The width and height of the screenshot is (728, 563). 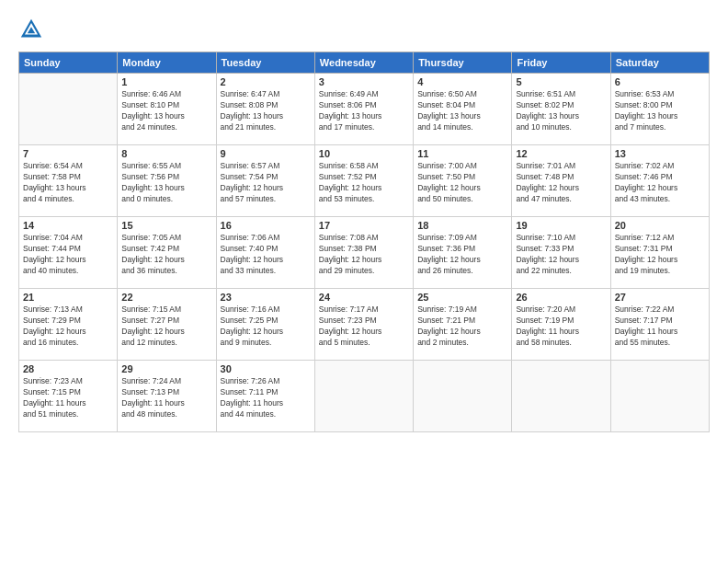 What do you see at coordinates (266, 183) in the screenshot?
I see `day-info: Sunrise: 6:57 AM Sunset: 7:54 PM Dayligh…` at bounding box center [266, 183].